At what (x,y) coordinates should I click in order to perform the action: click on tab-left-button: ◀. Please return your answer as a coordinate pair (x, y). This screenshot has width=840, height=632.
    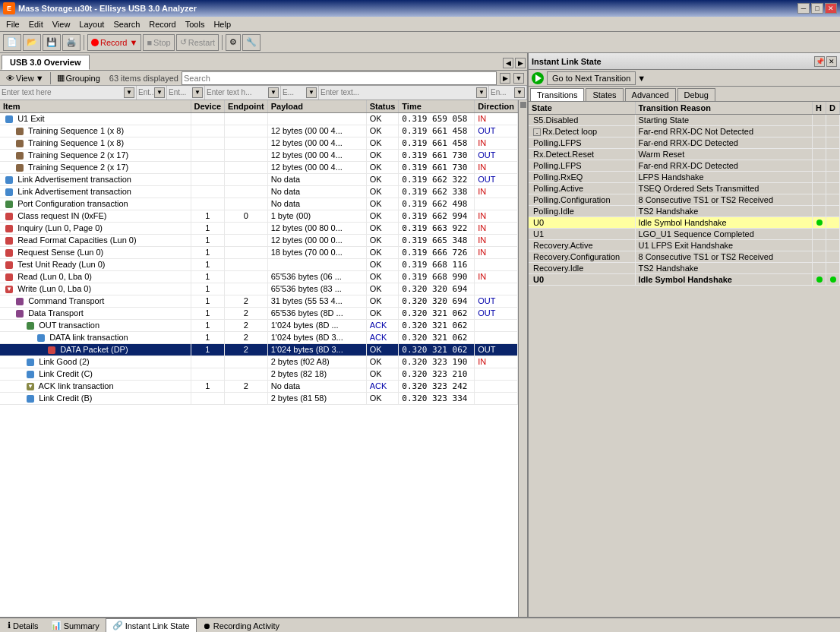
    Looking at the image, I should click on (508, 63).